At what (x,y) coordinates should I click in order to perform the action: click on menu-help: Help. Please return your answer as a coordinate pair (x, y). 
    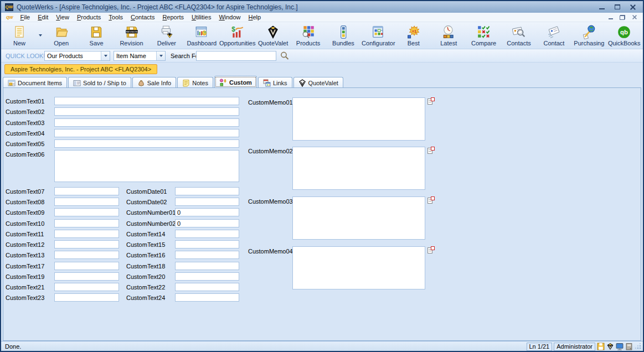
    Looking at the image, I should click on (255, 17).